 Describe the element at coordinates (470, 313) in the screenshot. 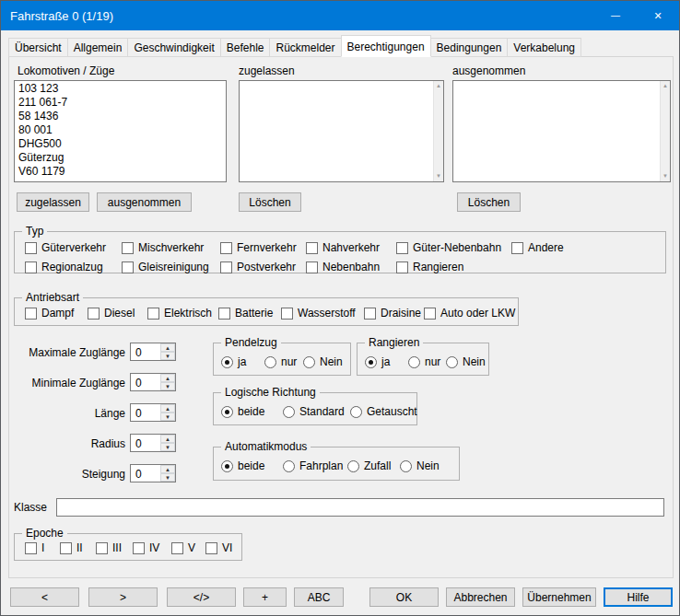

I see `checkbox-auto-oder-lkw: Auto oder LKW` at that location.